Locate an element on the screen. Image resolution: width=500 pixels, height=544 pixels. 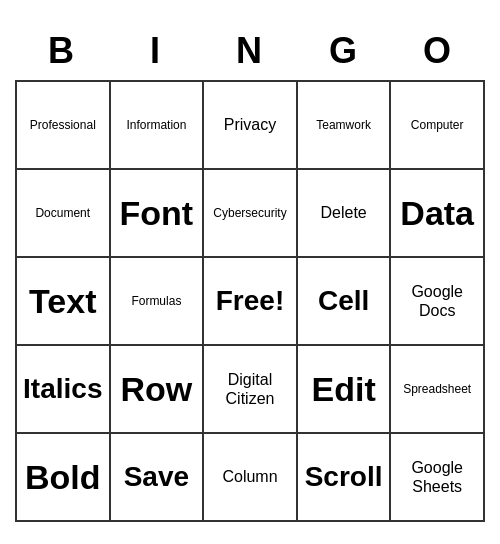
cell-text: Bold is located at coordinates (63, 478).